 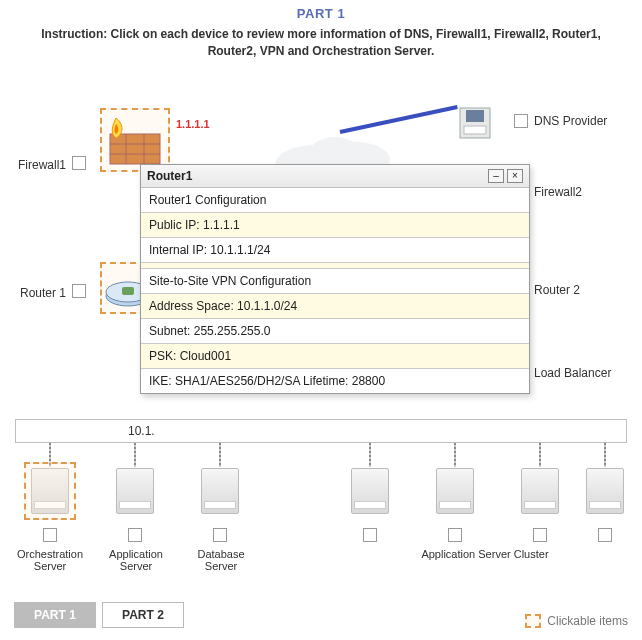 What do you see at coordinates (335, 356) in the screenshot?
I see `dialog-row: PSK: Cloud001` at bounding box center [335, 356].